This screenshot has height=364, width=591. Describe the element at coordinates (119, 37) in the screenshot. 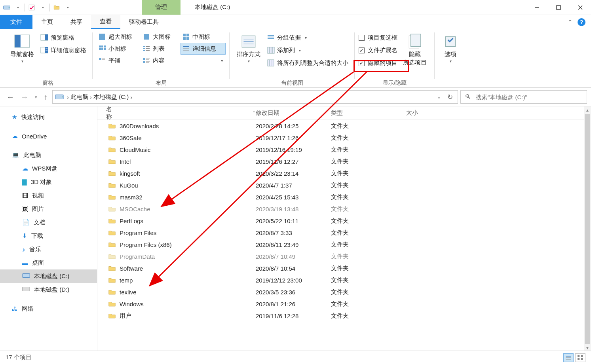

I see `extra-large-icons-button: 超大图标` at that location.